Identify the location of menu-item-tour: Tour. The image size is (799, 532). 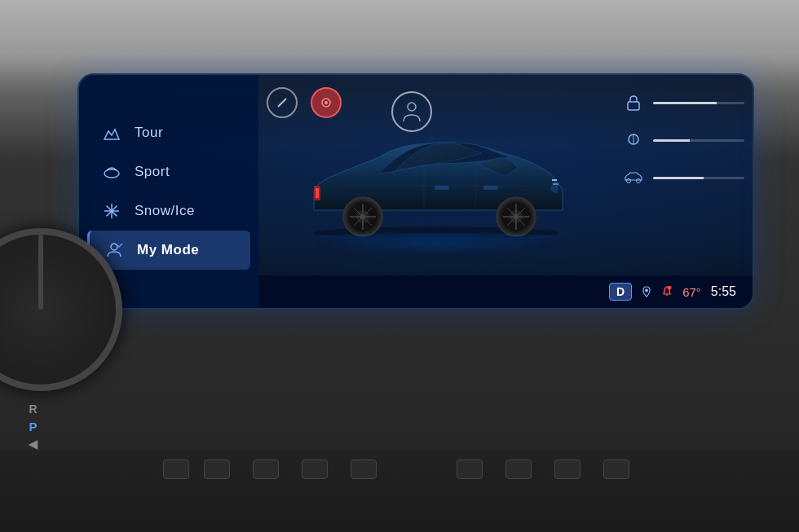
(169, 133).